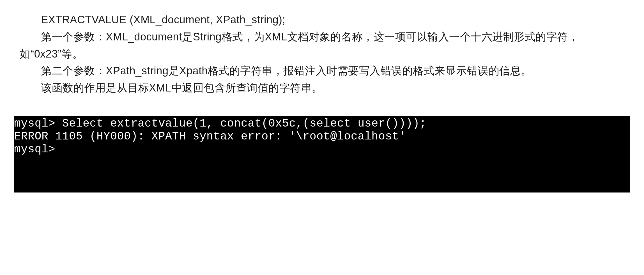 The height and width of the screenshot is (275, 644). I want to click on terminal-line-1: mysql> Select extractvalue(1, concat(0x5…, so click(322, 124).